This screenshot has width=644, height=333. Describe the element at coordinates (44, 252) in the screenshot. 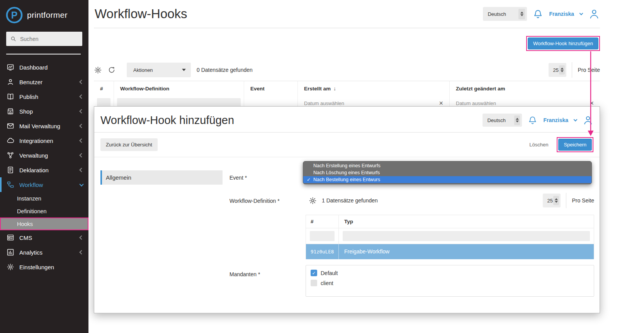

I see `sidebar-item-analytics: Analytics` at that location.